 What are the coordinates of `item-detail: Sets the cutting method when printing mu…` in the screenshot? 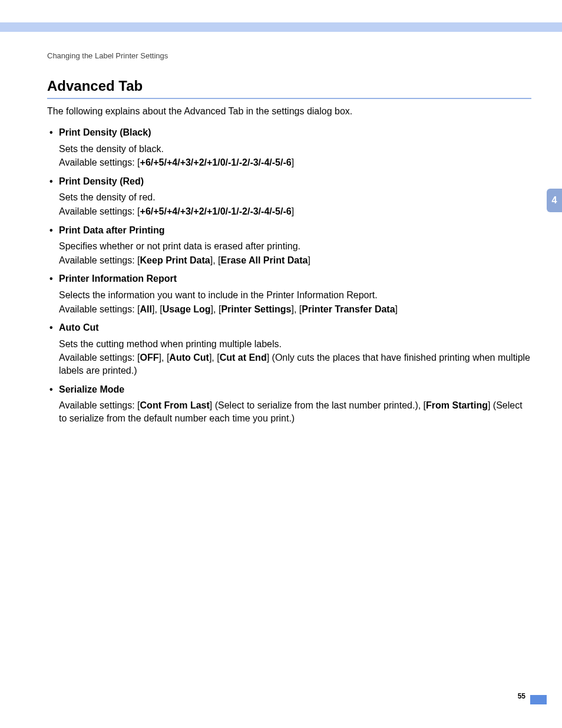 It's located at (289, 357).